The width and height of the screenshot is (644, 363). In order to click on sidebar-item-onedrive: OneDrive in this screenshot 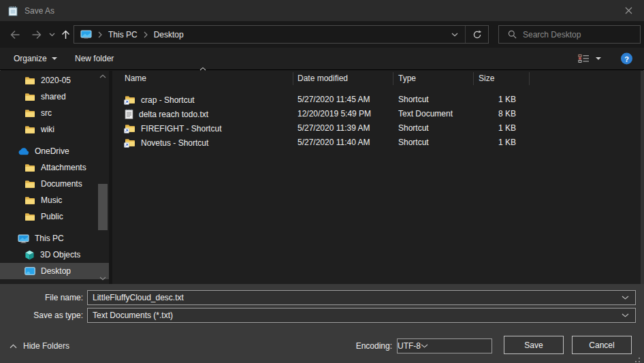, I will do `click(54, 151)`.